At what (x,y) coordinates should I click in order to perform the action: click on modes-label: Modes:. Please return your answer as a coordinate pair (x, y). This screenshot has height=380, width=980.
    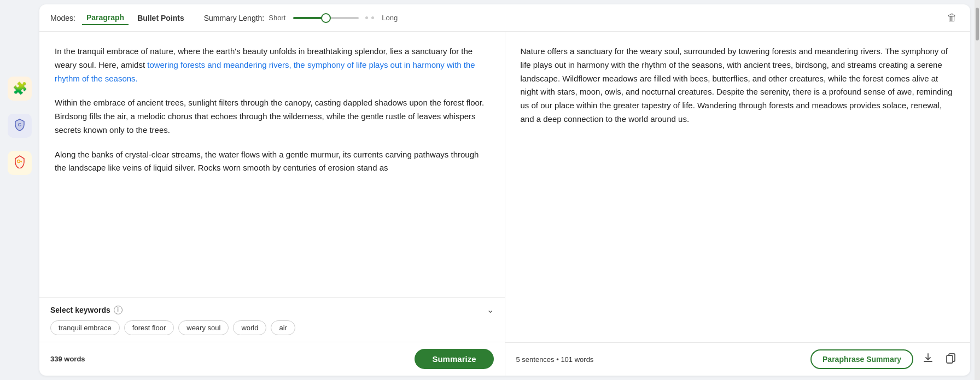
    Looking at the image, I should click on (63, 18).